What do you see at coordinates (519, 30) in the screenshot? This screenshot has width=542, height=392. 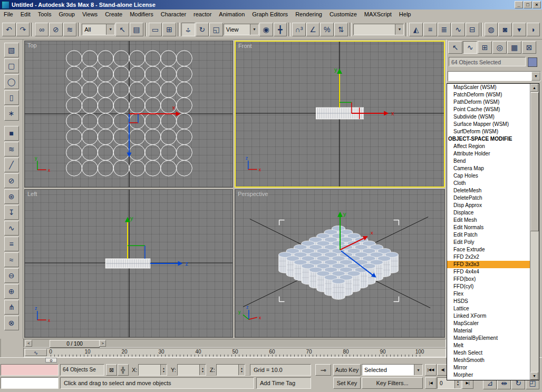 I see `render-type-button: ▾` at bounding box center [519, 30].